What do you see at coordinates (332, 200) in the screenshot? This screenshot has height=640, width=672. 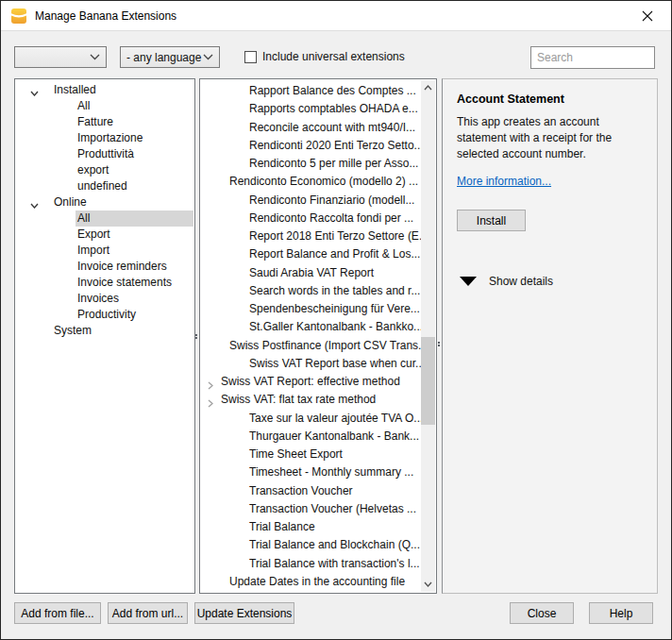 I see `extension-item-label: Rendiconto Finanziario (modell...` at bounding box center [332, 200].